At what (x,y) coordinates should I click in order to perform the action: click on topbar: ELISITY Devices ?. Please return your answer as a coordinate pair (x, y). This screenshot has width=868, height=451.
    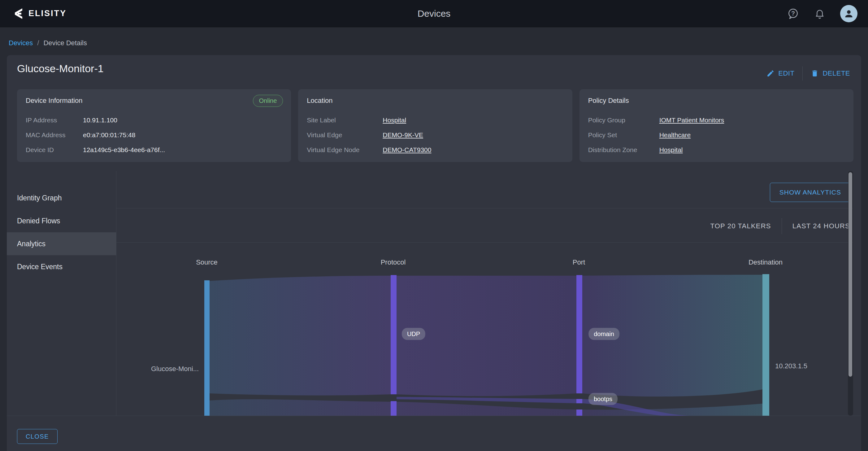
    Looking at the image, I should click on (434, 13).